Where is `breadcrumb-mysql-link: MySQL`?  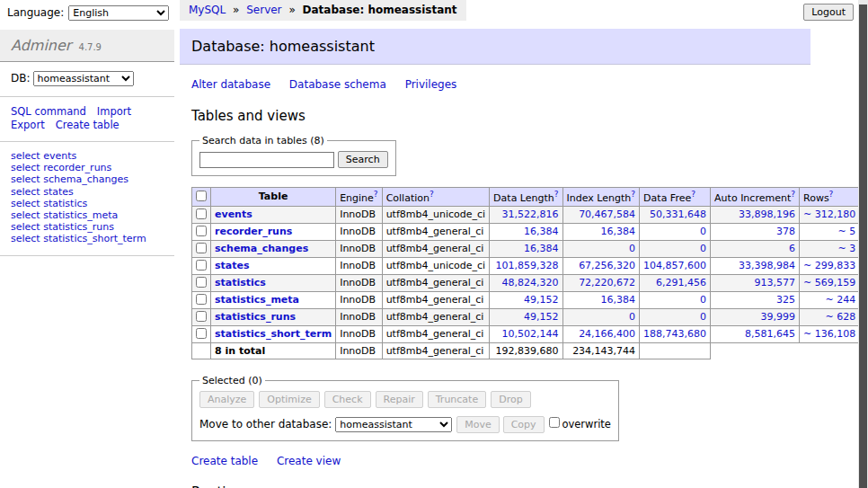 breadcrumb-mysql-link: MySQL is located at coordinates (207, 10).